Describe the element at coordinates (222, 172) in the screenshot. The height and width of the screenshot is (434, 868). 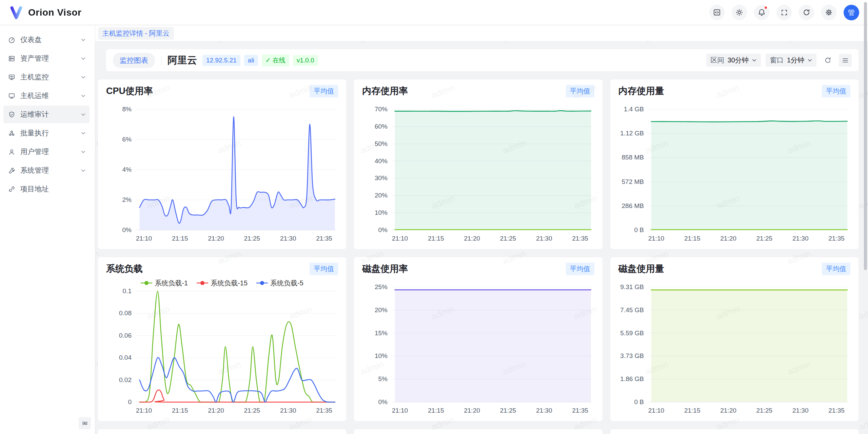
I see `chart-svg: 0%2%4%6%8%21:1021:1521:2021:2521:3021:35` at that location.